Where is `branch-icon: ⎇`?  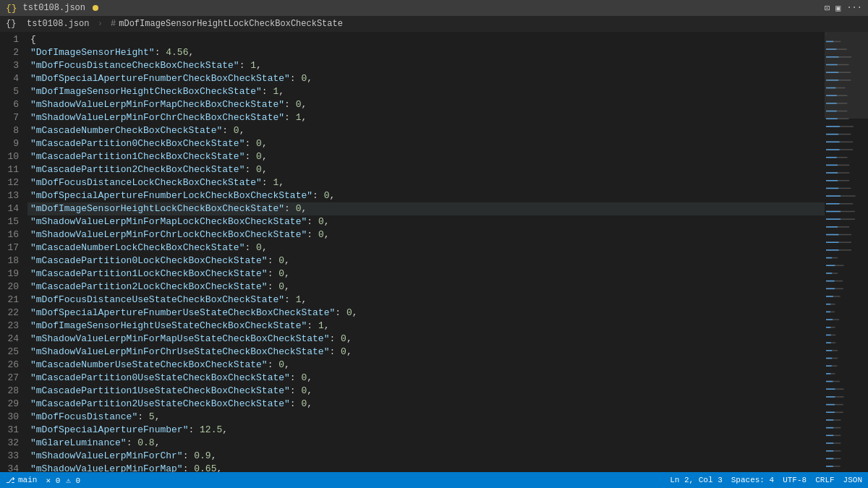
branch-icon: ⎇ is located at coordinates (10, 480).